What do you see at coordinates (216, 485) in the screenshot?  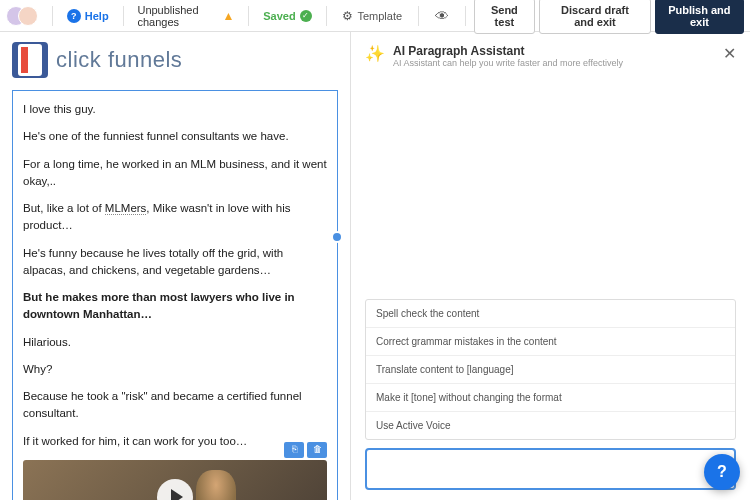 I see `video-thumbnail-image` at bounding box center [216, 485].